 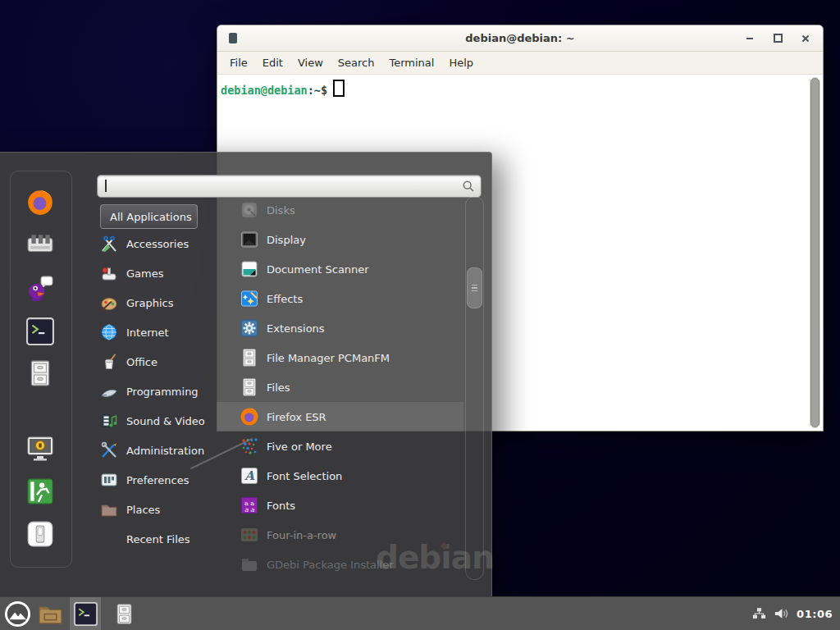 I want to click on app-gdebi-package-installer: GDebi Package Installer, so click(x=340, y=564).